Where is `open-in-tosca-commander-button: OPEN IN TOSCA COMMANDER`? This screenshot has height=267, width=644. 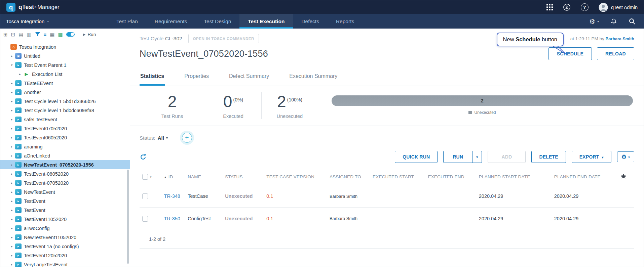 open-in-tosca-commander-button: OPEN IN TOSCA COMMANDER is located at coordinates (224, 39).